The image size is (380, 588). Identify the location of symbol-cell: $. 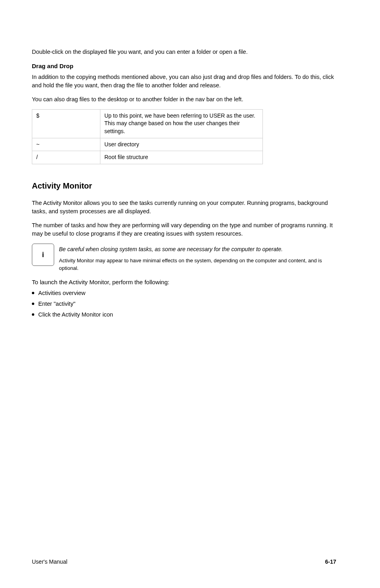
(66, 124).